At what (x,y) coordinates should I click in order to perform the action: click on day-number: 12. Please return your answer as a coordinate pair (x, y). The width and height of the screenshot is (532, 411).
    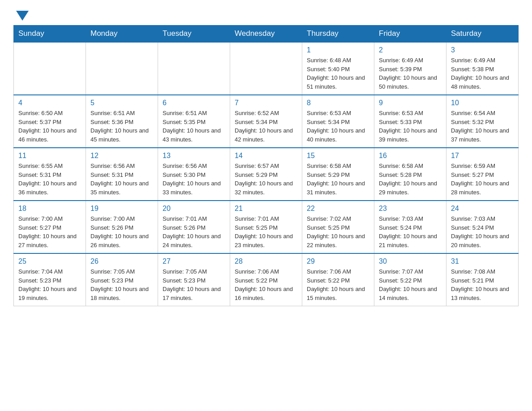
    Looking at the image, I should click on (122, 156).